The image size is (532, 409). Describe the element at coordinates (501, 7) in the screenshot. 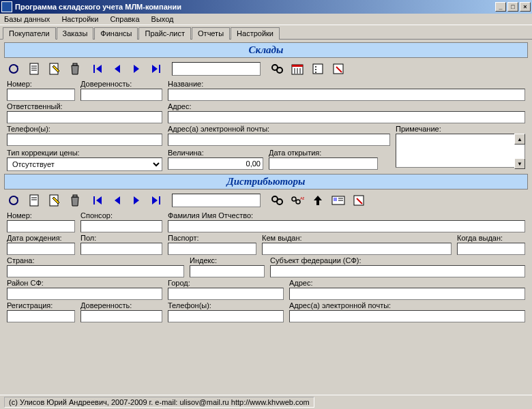

I see `minimize-button: _` at that location.